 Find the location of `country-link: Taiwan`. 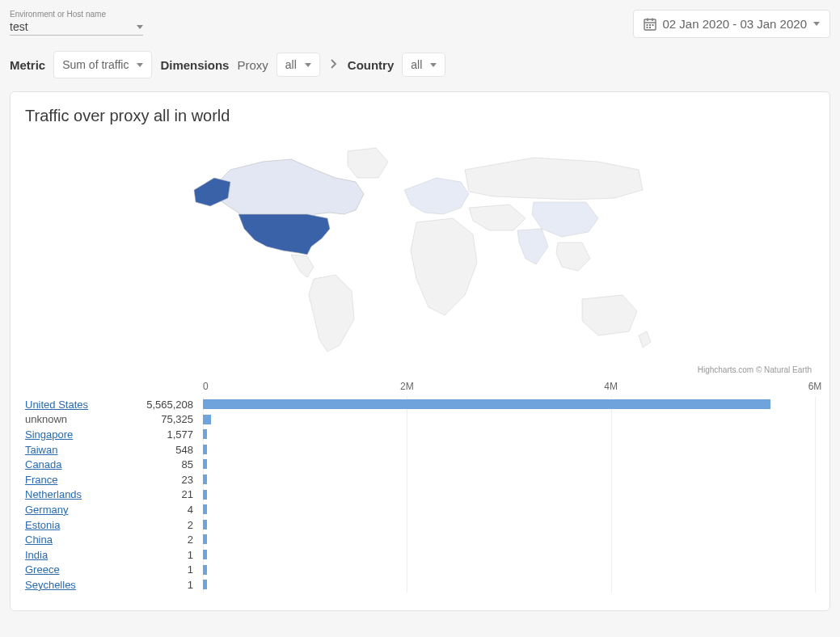

country-link: Taiwan is located at coordinates (78, 449).